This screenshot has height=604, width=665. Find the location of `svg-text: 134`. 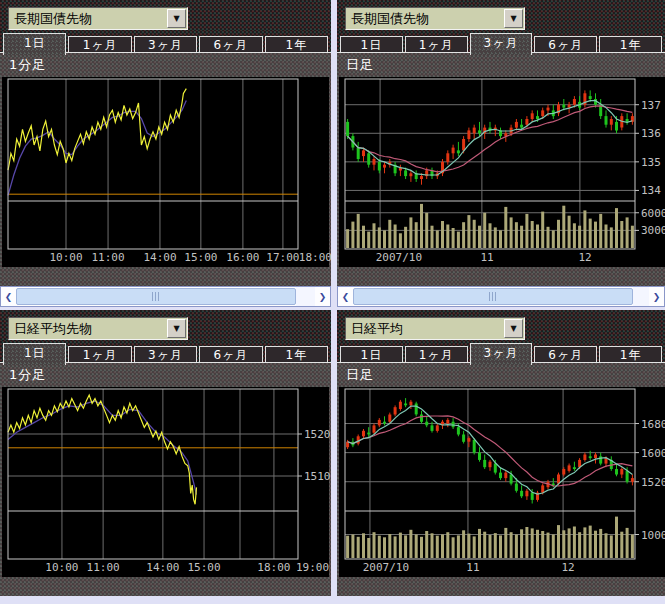

svg-text: 134 is located at coordinates (651, 190).